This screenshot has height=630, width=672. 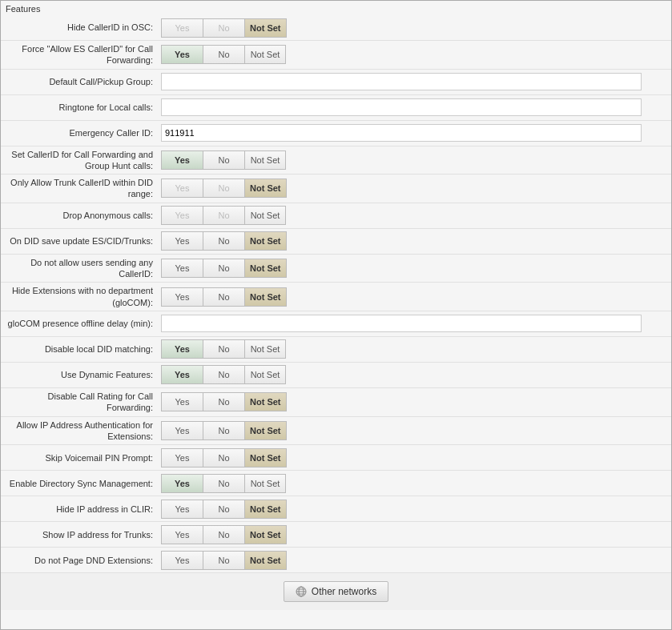 I want to click on label-hide-ip-clir: Hide IP address in CLIR:, so click(x=81, y=509).